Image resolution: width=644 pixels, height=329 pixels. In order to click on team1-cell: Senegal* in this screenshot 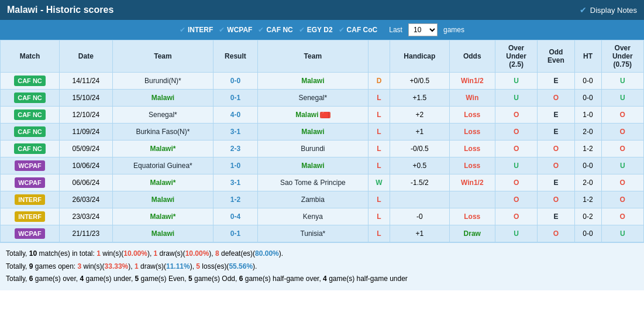, I will do `click(163, 115)`.